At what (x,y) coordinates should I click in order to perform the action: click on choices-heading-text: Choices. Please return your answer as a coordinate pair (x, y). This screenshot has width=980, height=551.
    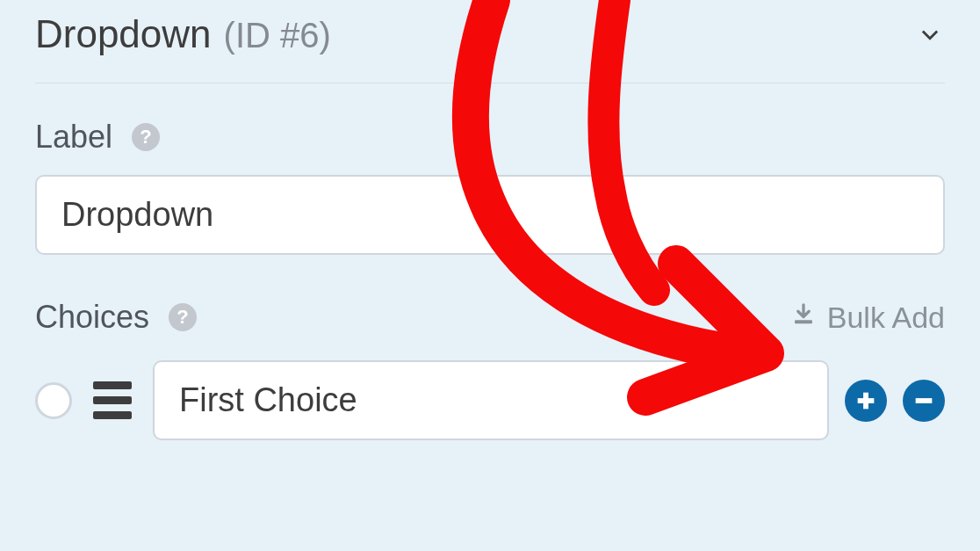
    Looking at the image, I should click on (92, 317).